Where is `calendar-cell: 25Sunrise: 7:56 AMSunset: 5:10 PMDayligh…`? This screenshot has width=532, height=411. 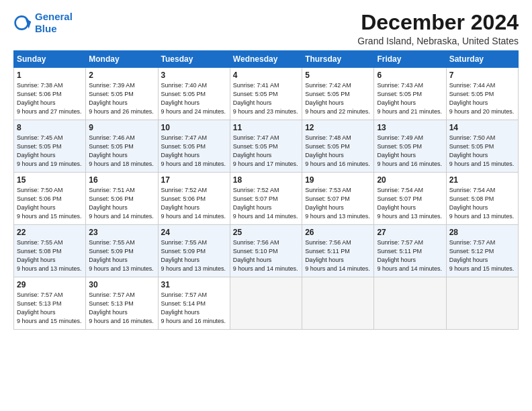 calendar-cell: 25Sunrise: 7:56 AMSunset: 5:10 PMDayligh… is located at coordinates (266, 251).